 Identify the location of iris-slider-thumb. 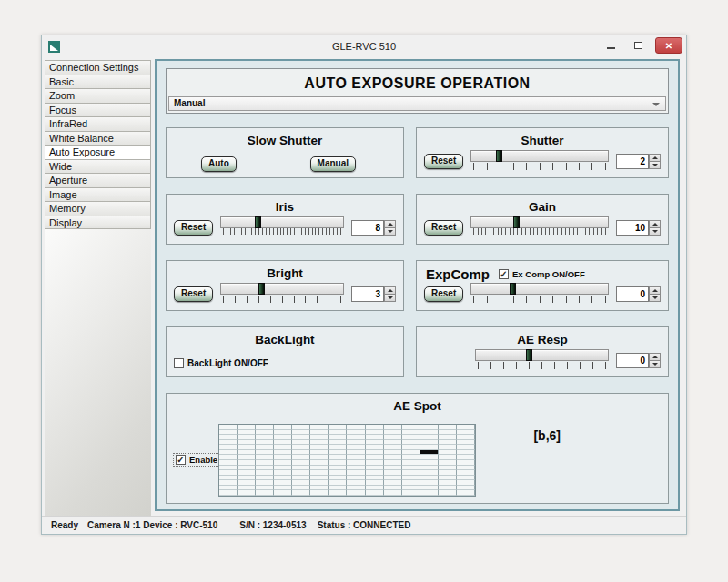
(258, 222).